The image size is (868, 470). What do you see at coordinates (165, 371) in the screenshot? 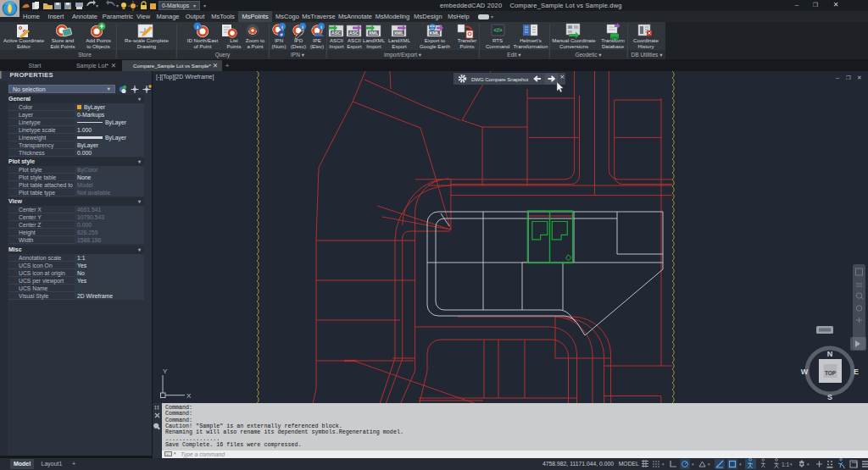
I see `svg-text: Y` at bounding box center [165, 371].